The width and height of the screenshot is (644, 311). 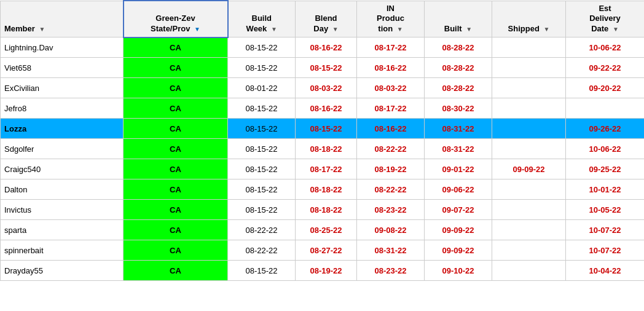 I want to click on col-header-blend-day: BlendDay ▼, so click(x=326, y=19).